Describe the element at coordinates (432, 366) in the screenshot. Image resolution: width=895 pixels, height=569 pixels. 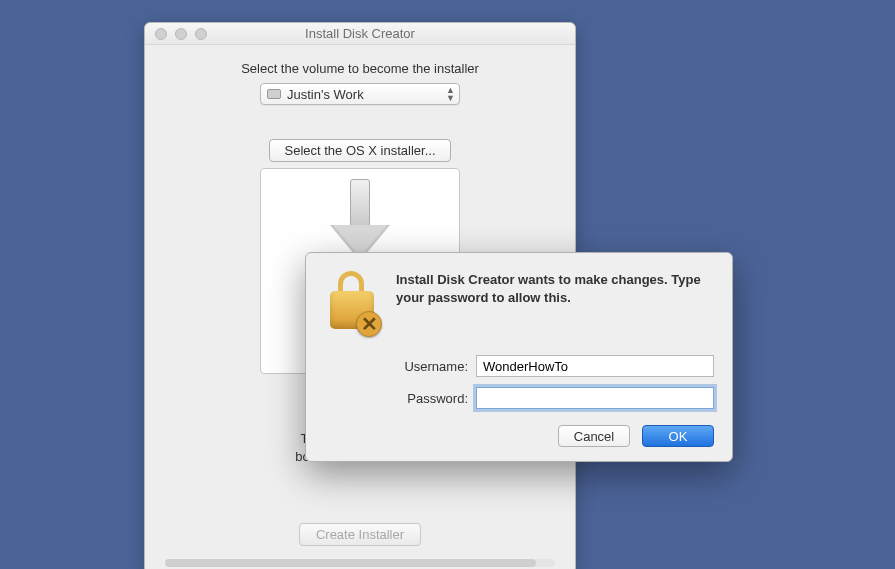
I see `username-label: Username:` at that location.